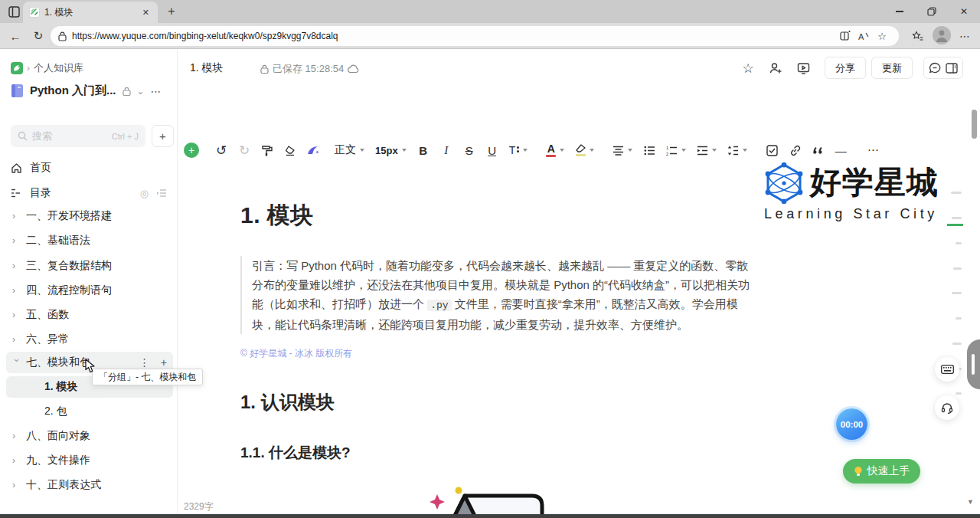 Image resolution: width=980 pixels, height=518 pixels. I want to click on workspace-breadcrumb: › 个人知识库, so click(47, 68).